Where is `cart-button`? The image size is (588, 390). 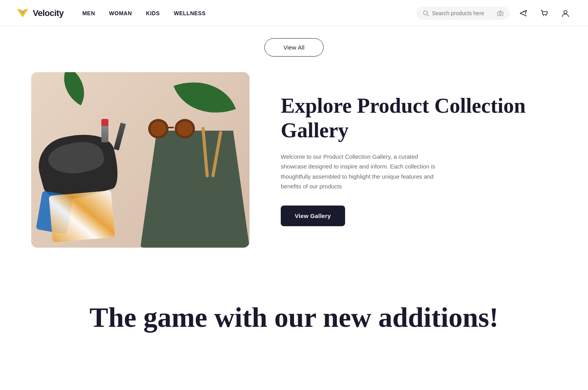
cart-button is located at coordinates (544, 13).